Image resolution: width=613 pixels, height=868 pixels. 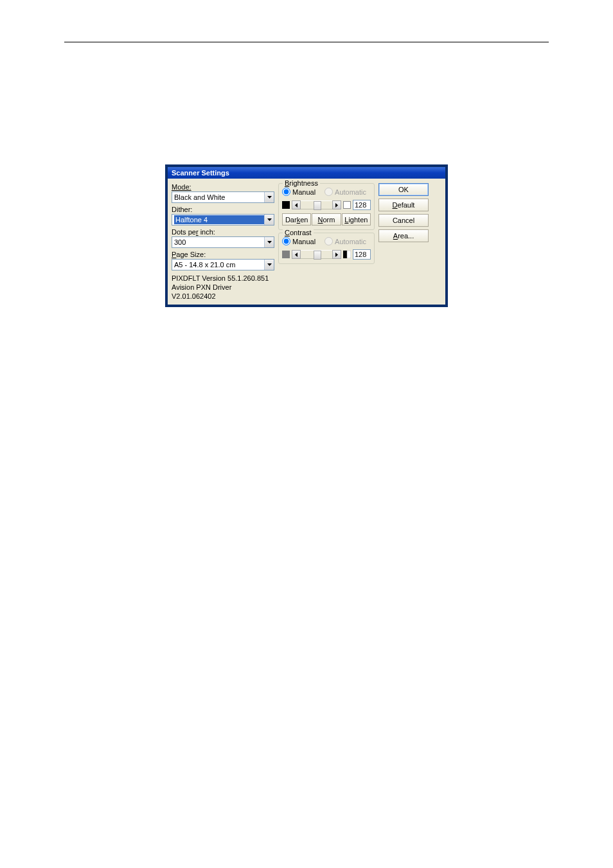 I want to click on contrast-slider, so click(x=316, y=254).